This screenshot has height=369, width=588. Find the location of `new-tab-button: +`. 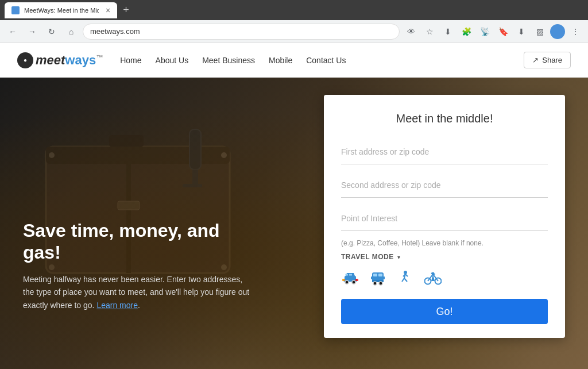

new-tab-button: + is located at coordinates (126, 10).